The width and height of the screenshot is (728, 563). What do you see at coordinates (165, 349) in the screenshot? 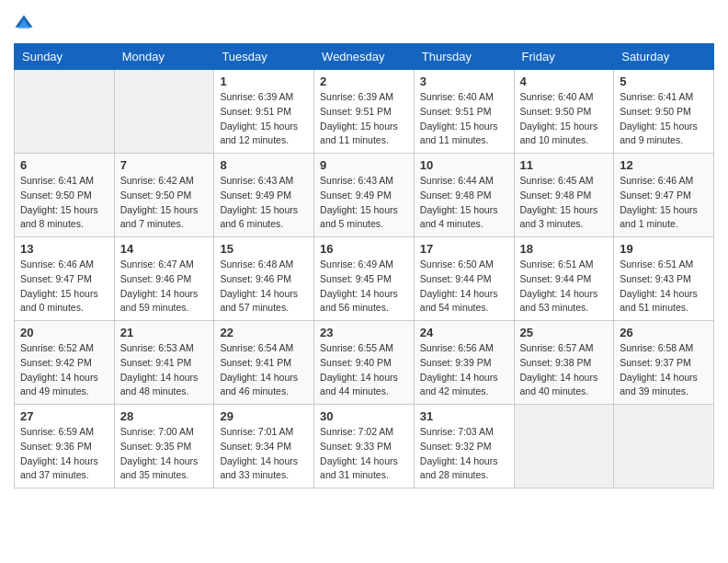
I see `sunrise-text: Sunrise: 6:53 AM` at bounding box center [165, 349].